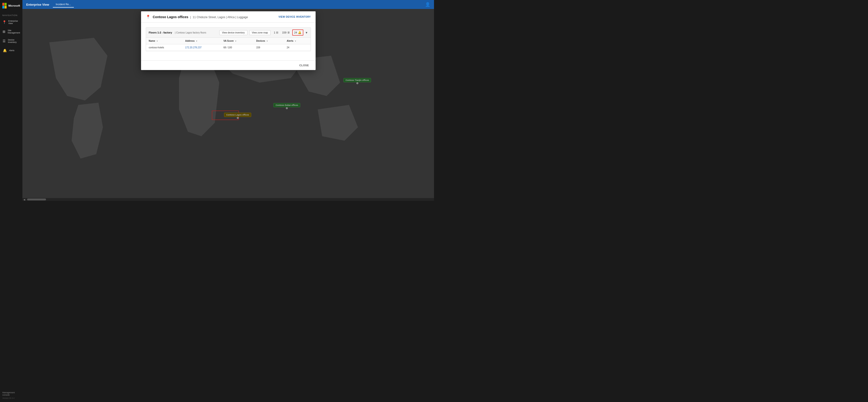 The width and height of the screenshot is (868, 402). What do you see at coordinates (11, 32) in the screenshot?
I see `sidebar-item-site-management: ⊞ Site Management` at bounding box center [11, 32].